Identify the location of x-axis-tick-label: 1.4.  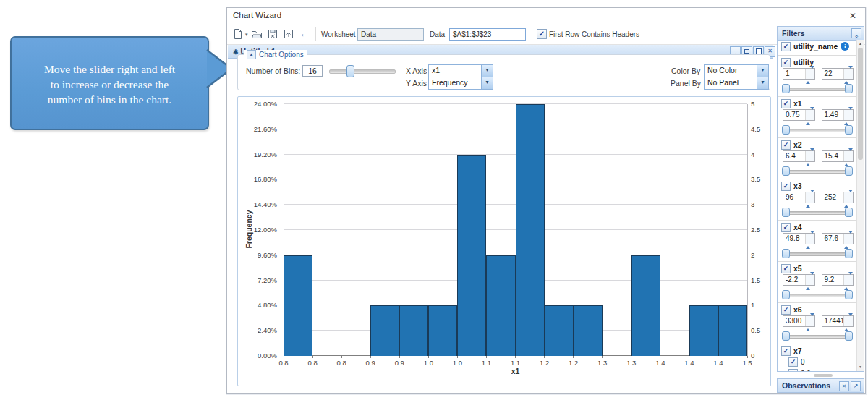
(660, 363).